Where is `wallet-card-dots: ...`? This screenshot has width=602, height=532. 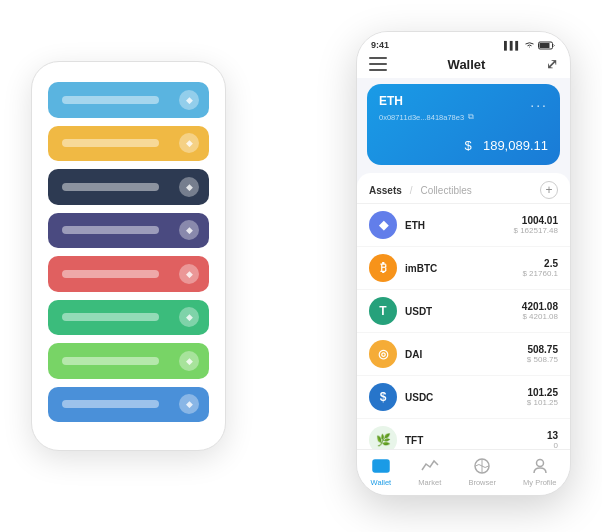 wallet-card-dots: ... is located at coordinates (539, 102).